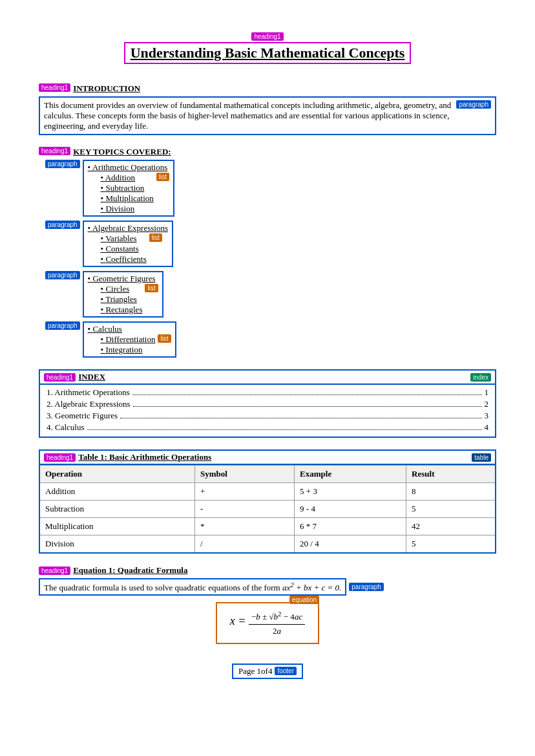  I want to click on eq-lhs: x =, so click(239, 621).